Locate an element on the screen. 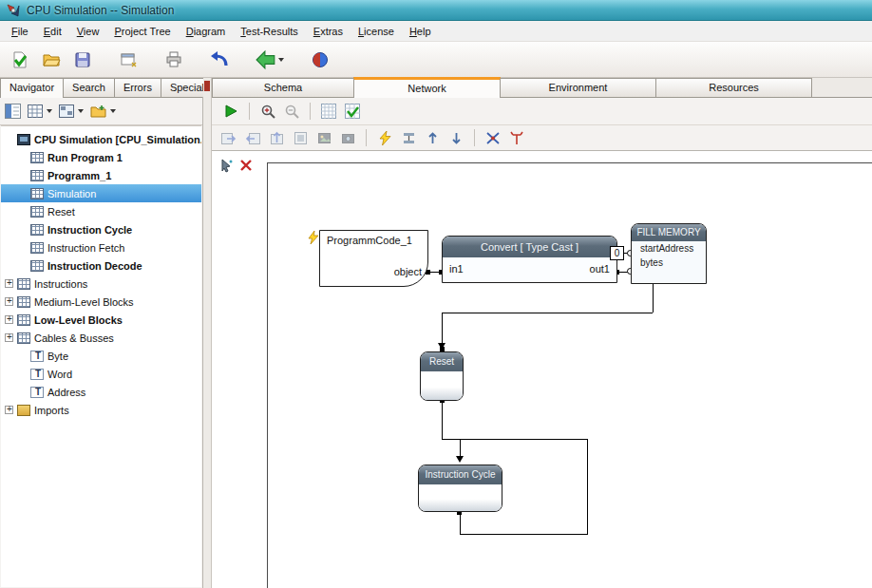 The image size is (872, 588). tree-item-run-program-1: Run Program 1 is located at coordinates (101, 158).